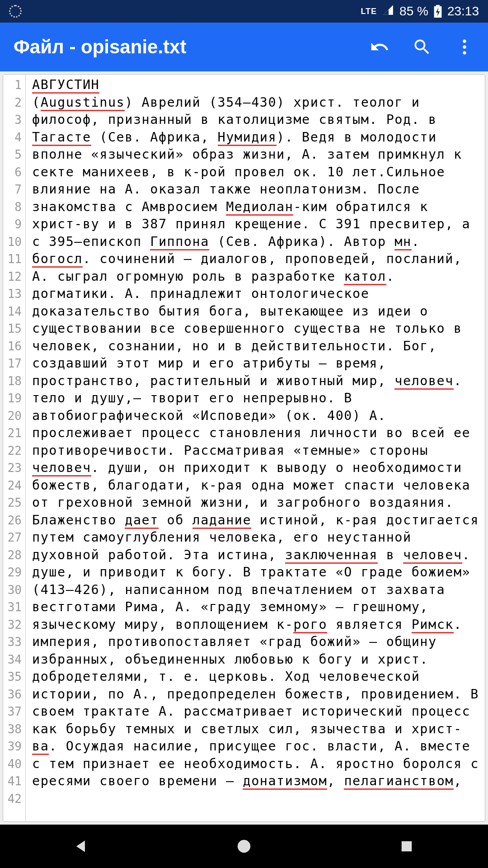 Image resolution: width=488 pixels, height=868 pixels. What do you see at coordinates (244, 47) in the screenshot?
I see `app-bar: Файл - opisanie.txt` at bounding box center [244, 47].